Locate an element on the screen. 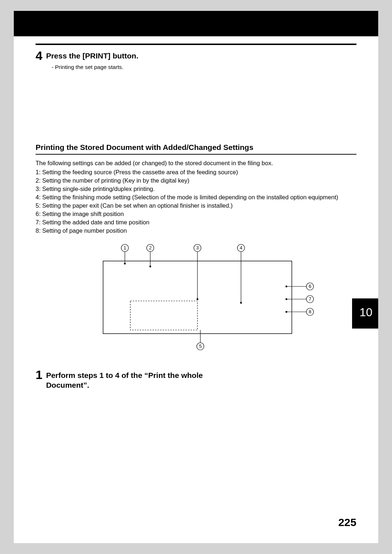  horizontal-rule-thick is located at coordinates (196, 44).